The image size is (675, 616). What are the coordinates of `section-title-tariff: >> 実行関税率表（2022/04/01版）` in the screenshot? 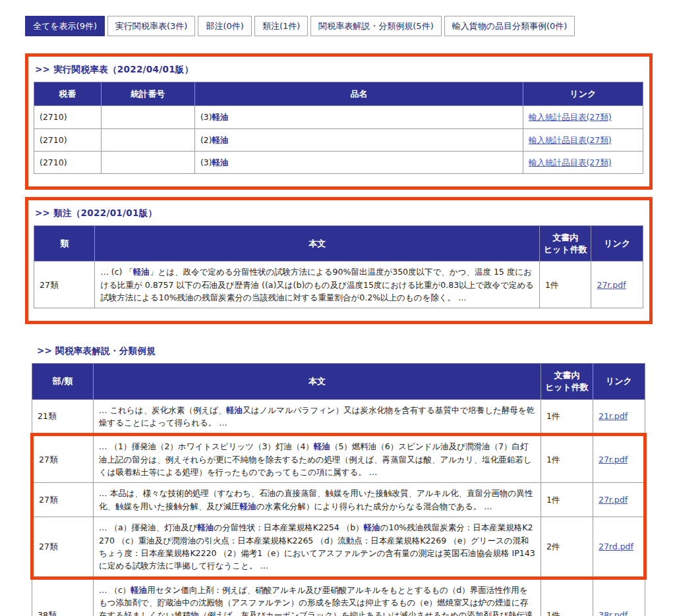 It's located at (339, 70).